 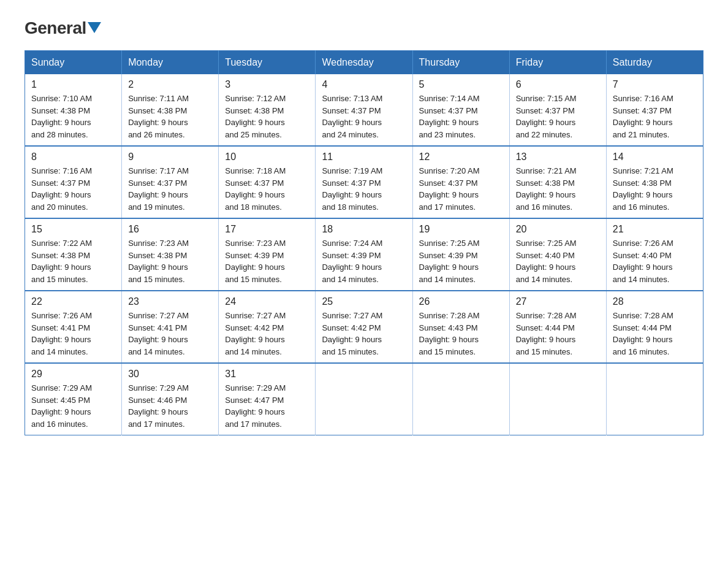 What do you see at coordinates (74, 406) in the screenshot?
I see `day-info: Sunrise: 7:29 AMSunset: 4:45 PMDaylight:…` at bounding box center [74, 406].